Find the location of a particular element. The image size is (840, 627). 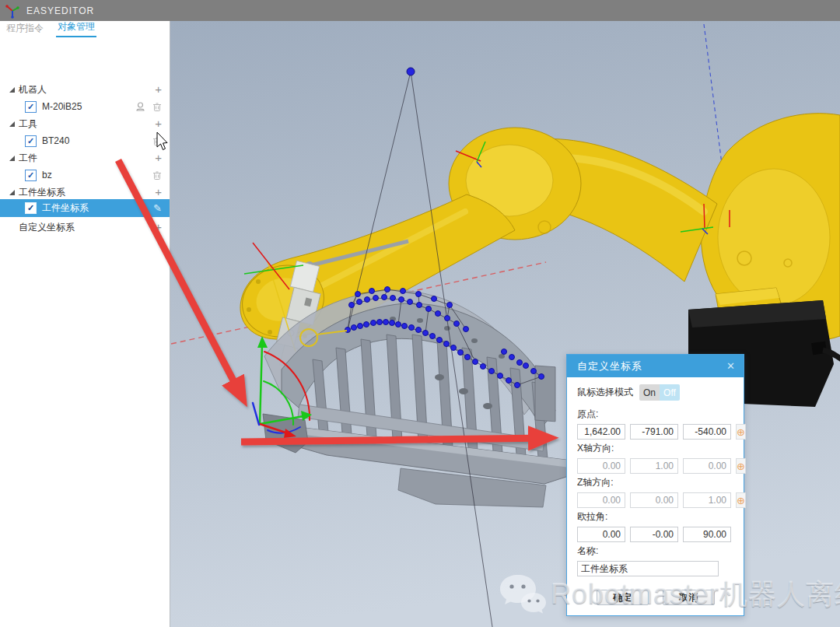

tree-group-workpiece-cs: 工件坐标系 + is located at coordinates (85, 192).